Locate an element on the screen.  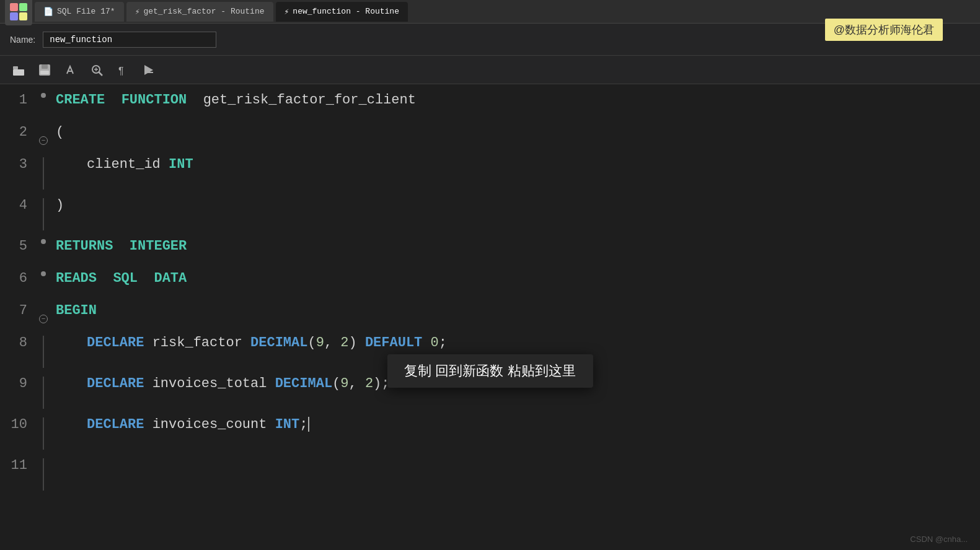
csdn-watermark: CSDN @cnha... is located at coordinates (938, 539).